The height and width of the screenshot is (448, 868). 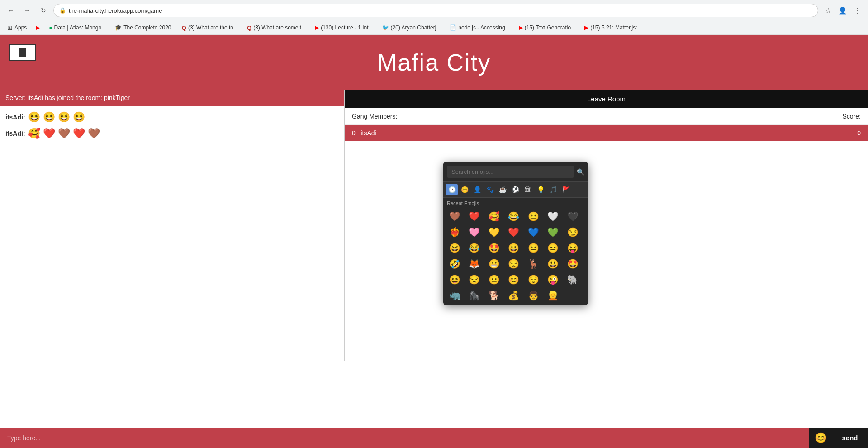 What do you see at coordinates (416, 28) in the screenshot?
I see `bookmark-twitter-label: (20) Aryan Chatterj...` at bounding box center [416, 28].